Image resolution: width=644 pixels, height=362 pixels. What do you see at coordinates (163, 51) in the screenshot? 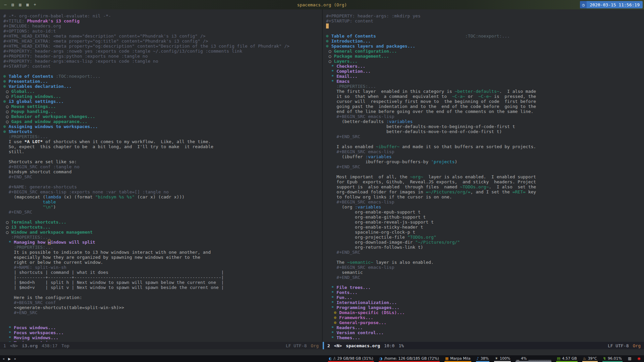
I see `buffer-line: #+PROPERTY: header-args :noweb yes :expo…` at bounding box center [163, 51].